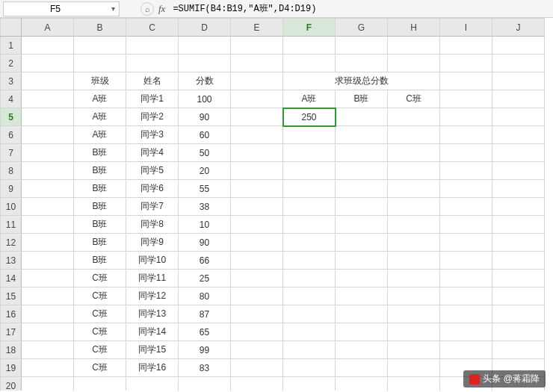 The height and width of the screenshot is (392, 553). I want to click on cell-E12, so click(257, 243).